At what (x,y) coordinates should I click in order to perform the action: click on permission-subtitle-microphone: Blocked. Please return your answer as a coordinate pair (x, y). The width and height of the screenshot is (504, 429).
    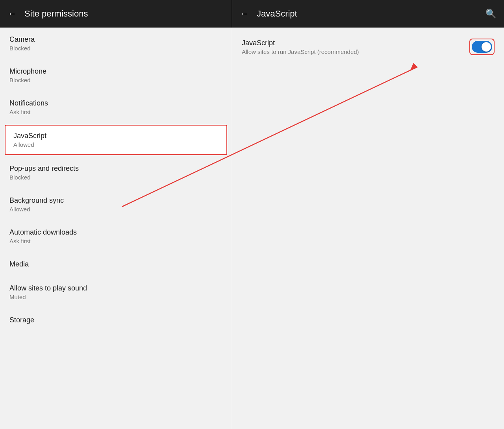
    Looking at the image, I should click on (116, 80).